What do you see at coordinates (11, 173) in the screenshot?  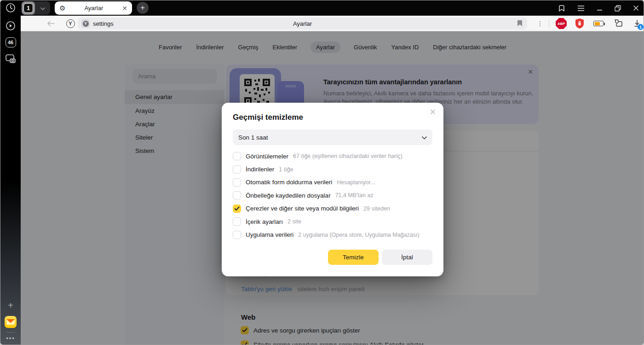 I see `side-rail: 46 + •••` at bounding box center [11, 173].